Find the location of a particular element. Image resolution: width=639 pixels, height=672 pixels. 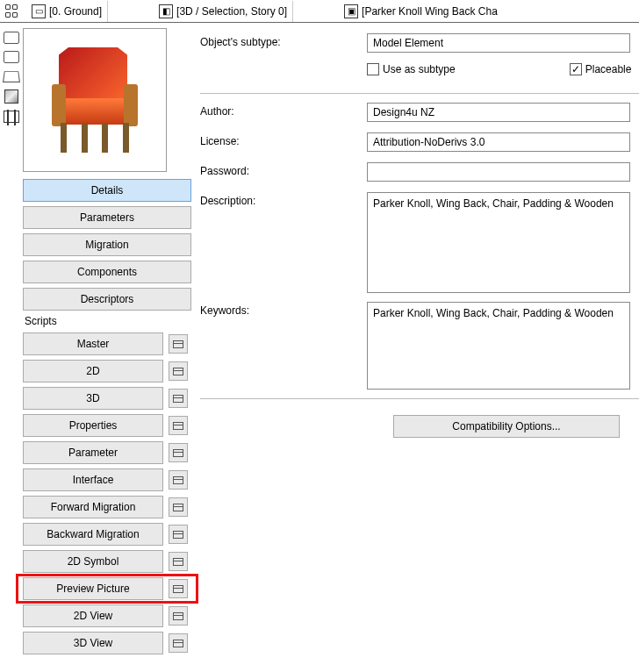

placeable-label: Placeable is located at coordinates (609, 69).